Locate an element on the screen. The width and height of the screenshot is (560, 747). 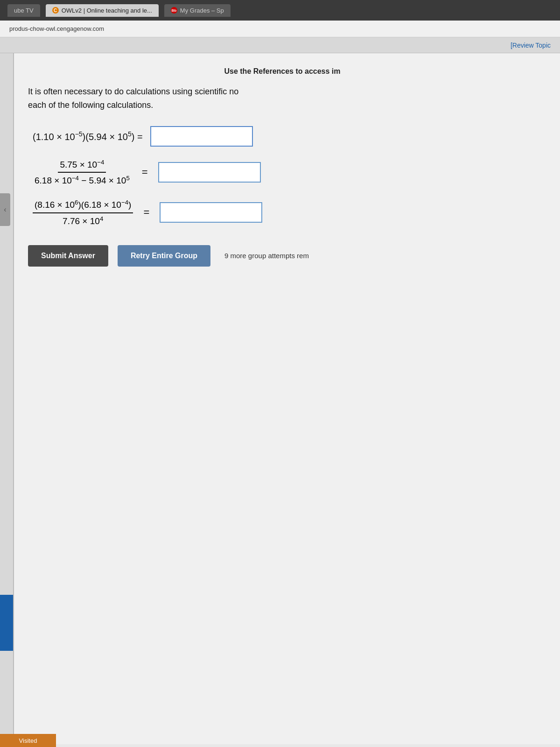
owlv2-icon: C is located at coordinates (56, 10).